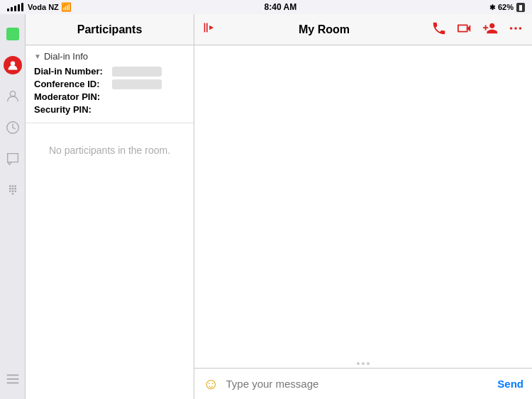  What do you see at coordinates (516, 30) in the screenshot?
I see `more-options-icon` at bounding box center [516, 30].